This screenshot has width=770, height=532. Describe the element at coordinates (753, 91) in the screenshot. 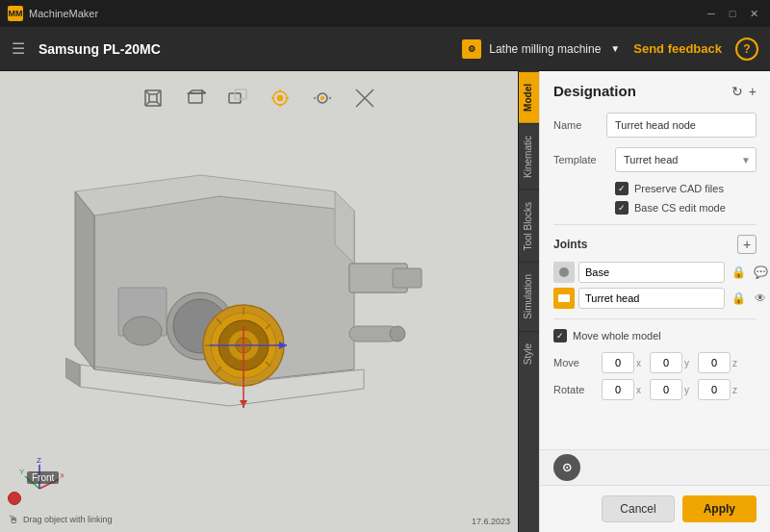

I see `add-designation-button: +` at that location.